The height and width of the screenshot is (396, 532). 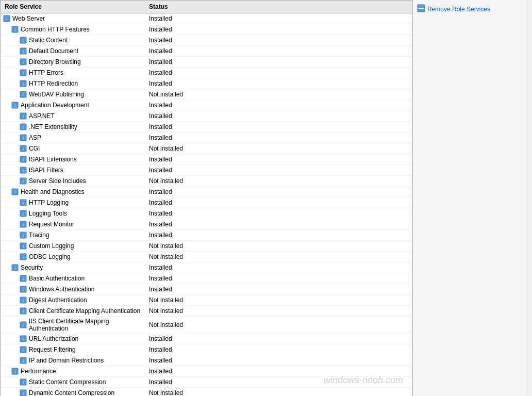 I want to click on table-row: ↓ Digest AuthenticationNot installed, so click(x=206, y=300).